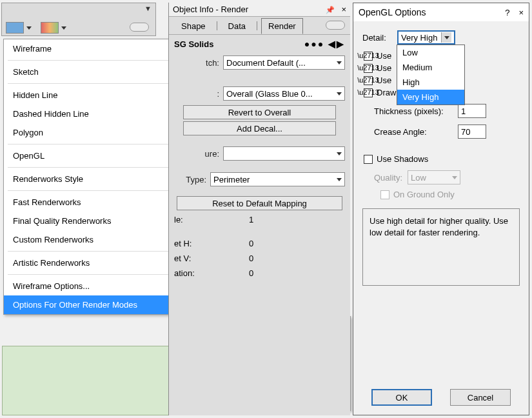  Describe the element at coordinates (95, 286) in the screenshot. I see `menu-item: Wireframe Options...` at that location.